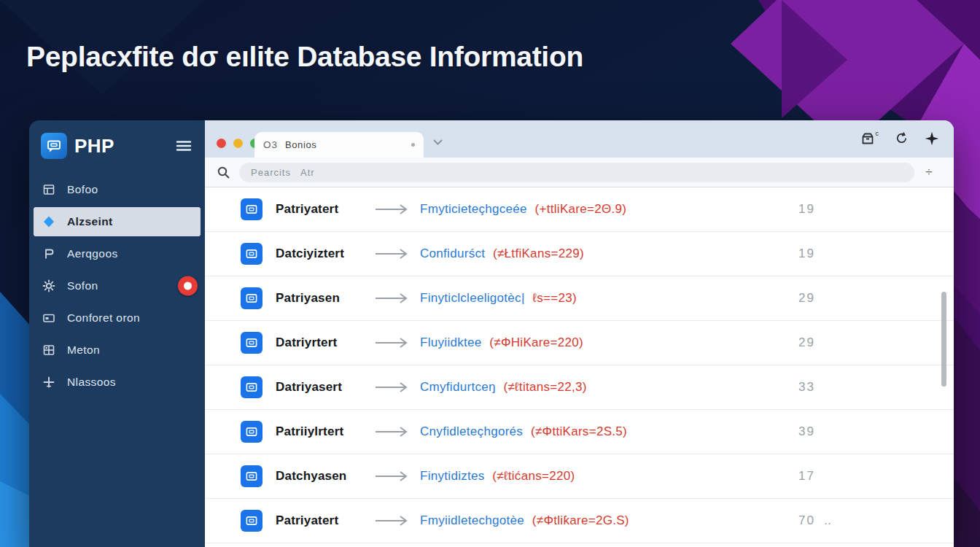 The width and height of the screenshot is (980, 547). I want to click on tab-dot-icon, so click(413, 144).